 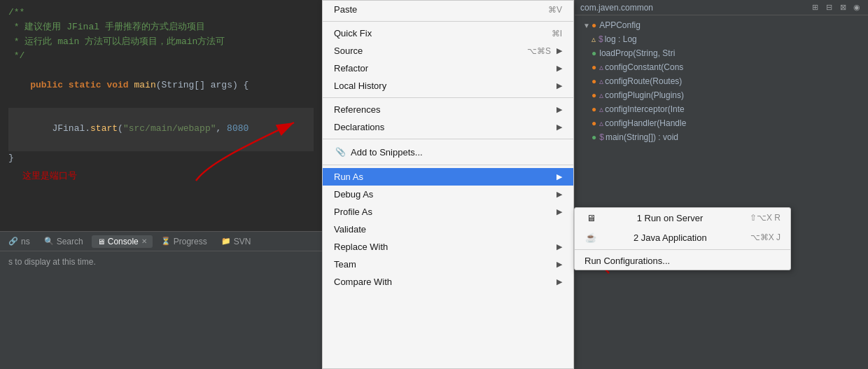 I want to click on menu-replace-with: Replace With ▶, so click(x=448, y=246).